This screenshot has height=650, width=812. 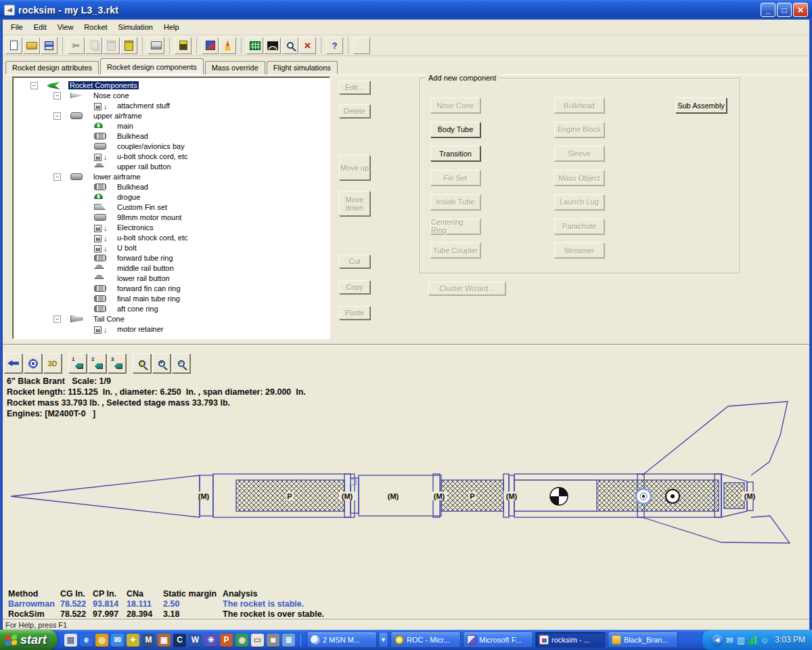 I want to click on task-msf: Microsoft F..., so click(x=498, y=640).